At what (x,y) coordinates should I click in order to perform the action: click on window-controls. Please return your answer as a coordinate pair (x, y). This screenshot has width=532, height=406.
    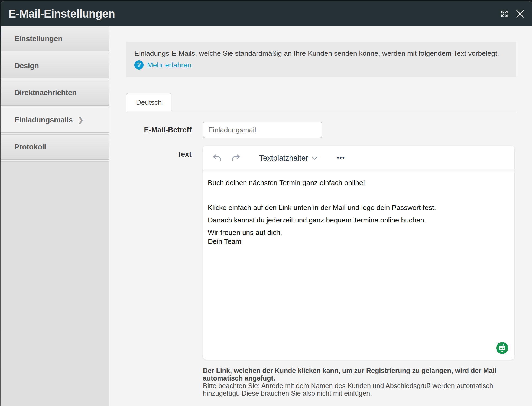
    Looking at the image, I should click on (512, 14).